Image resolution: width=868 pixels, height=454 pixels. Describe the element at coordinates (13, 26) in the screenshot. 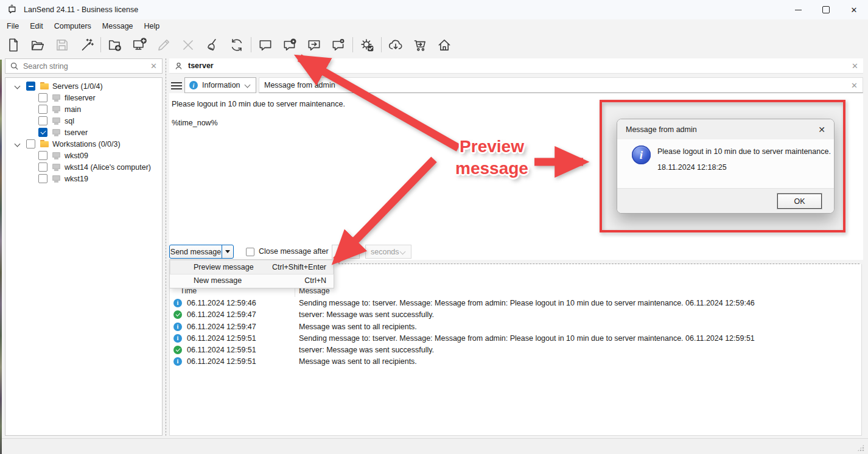

I see `menu-item: File` at that location.